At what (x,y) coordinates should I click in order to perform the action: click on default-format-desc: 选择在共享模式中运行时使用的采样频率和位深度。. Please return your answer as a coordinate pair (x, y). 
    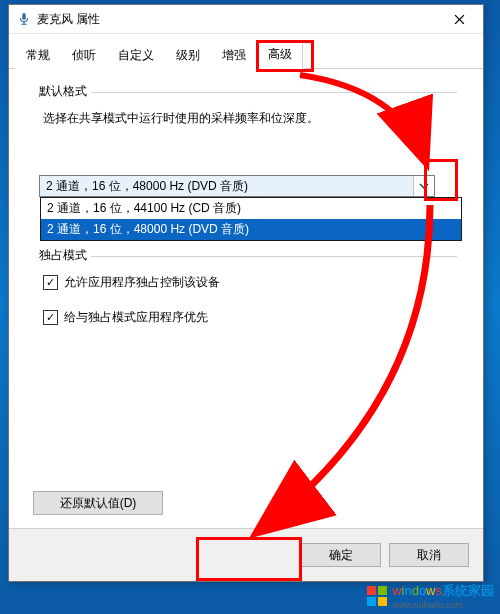
    Looking at the image, I should click on (248, 120).